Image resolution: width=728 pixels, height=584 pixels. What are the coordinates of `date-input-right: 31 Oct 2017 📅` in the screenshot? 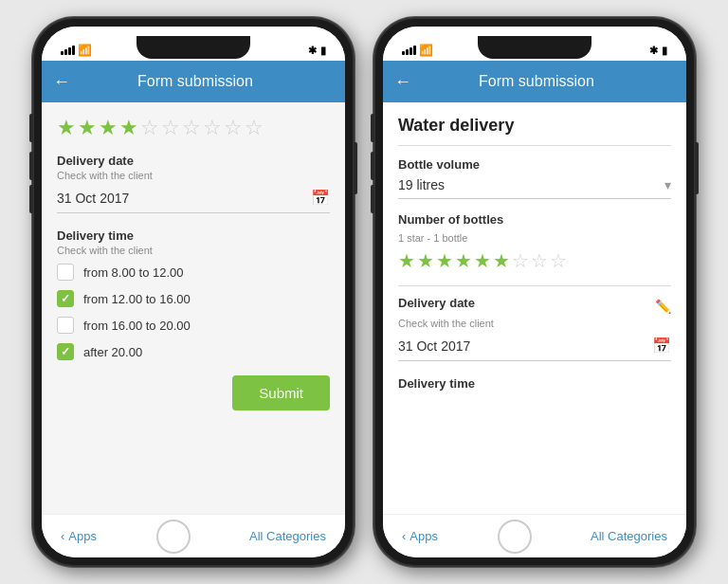 It's located at (535, 349).